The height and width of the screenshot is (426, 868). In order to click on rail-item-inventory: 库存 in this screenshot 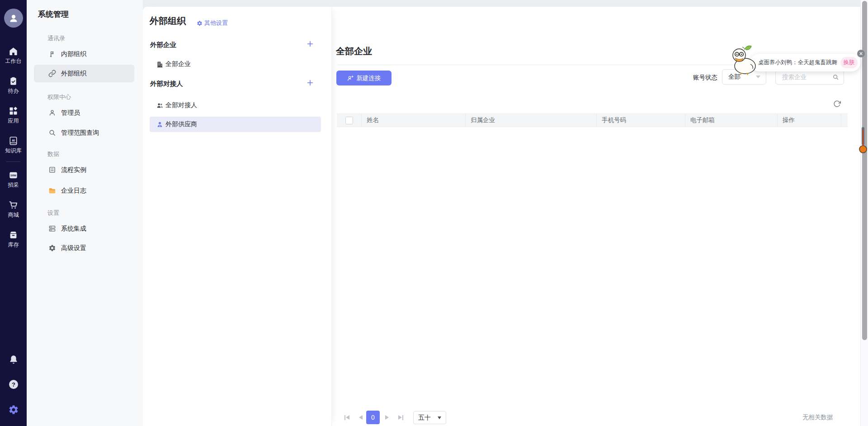, I will do `click(14, 239)`.